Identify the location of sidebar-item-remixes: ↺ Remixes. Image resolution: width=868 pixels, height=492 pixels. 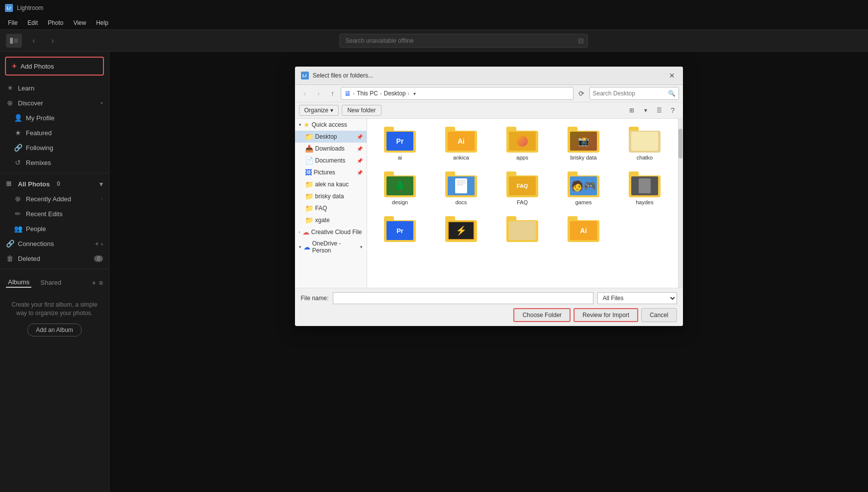
(55, 163).